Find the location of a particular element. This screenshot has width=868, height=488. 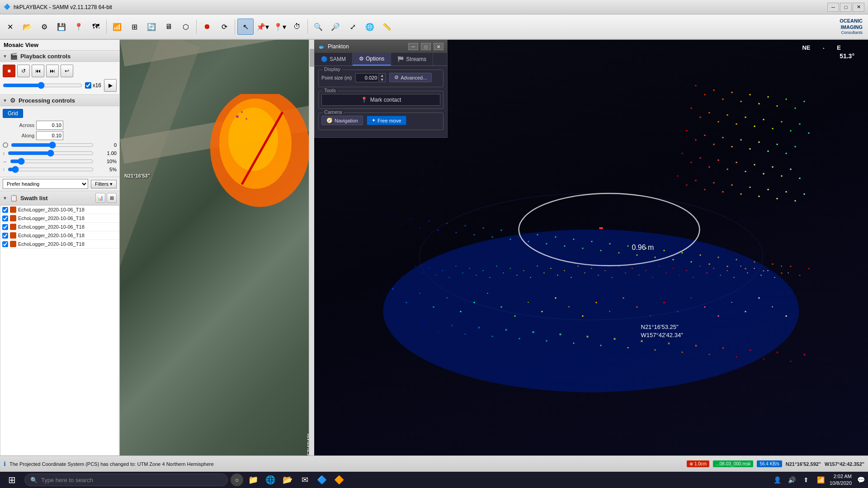

step-forward-button: ⏭ is located at coordinates (52, 71).